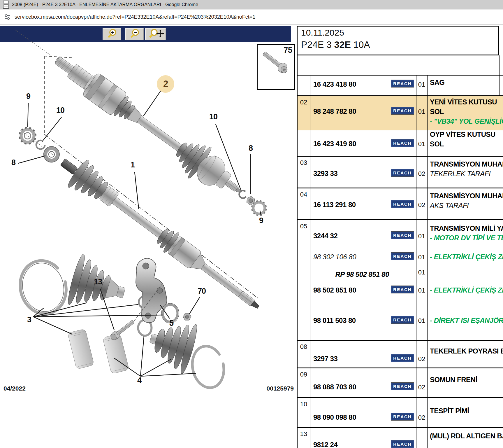 This screenshot has width=503, height=448. I want to click on part-number: 98 011 503 80, so click(335, 321).